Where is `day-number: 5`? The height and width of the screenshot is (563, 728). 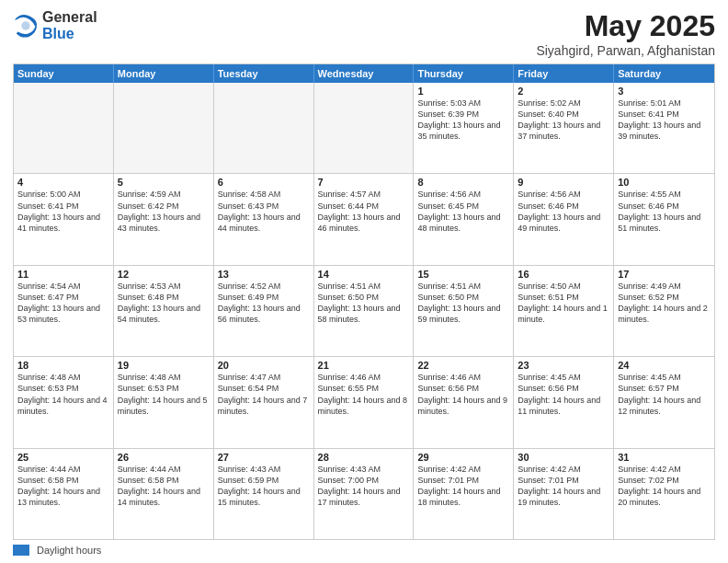 day-number: 5 is located at coordinates (164, 182).